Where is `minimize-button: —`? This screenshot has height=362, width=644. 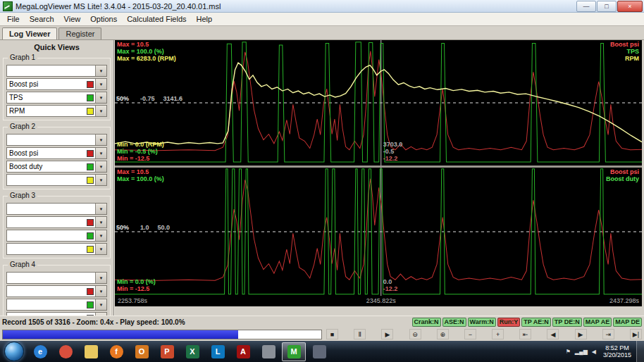 minimize-button: — is located at coordinates (586, 6).